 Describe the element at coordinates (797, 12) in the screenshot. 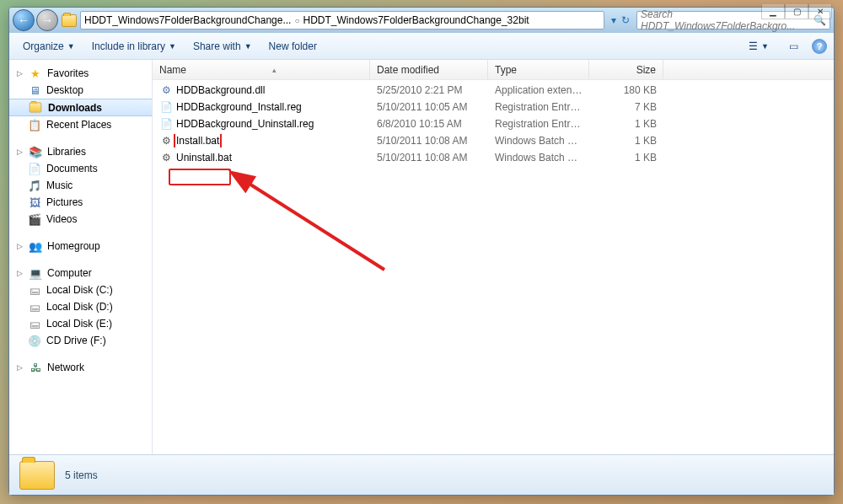

I see `maximize-button: ▢` at that location.